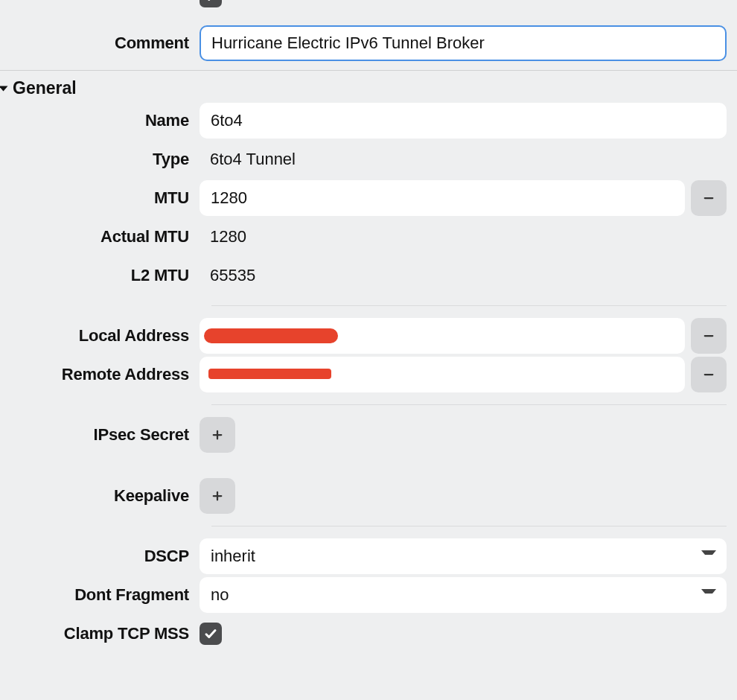  What do you see at coordinates (45, 88) in the screenshot?
I see `section-title: General` at bounding box center [45, 88].